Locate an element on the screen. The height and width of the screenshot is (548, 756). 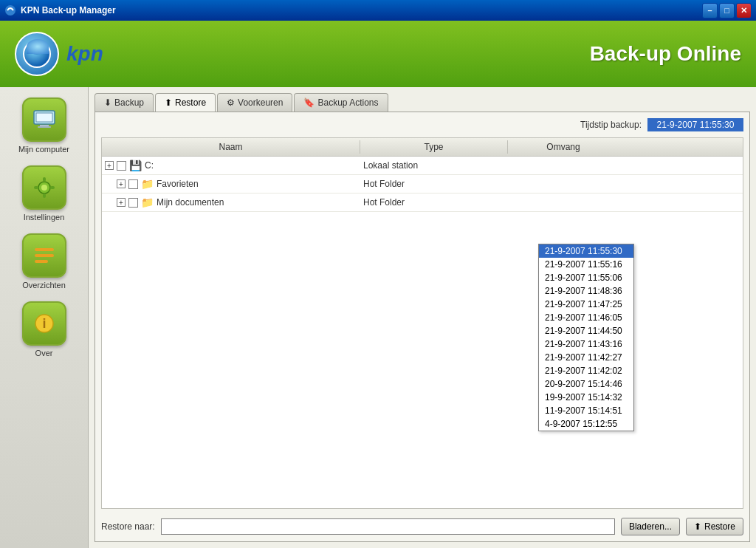
sidebar-label-instellingen: Instellingen is located at coordinates (44, 217).